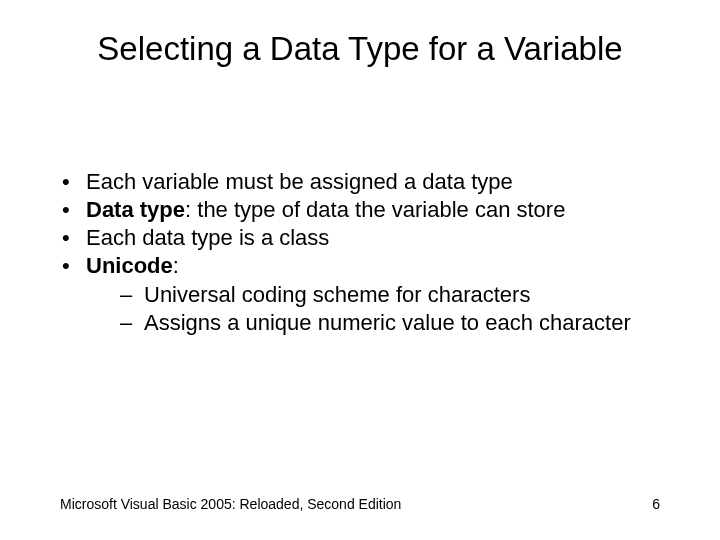 Image resolution: width=720 pixels, height=540 pixels. I want to click on bullet-text: Each variable must be assigned a data ty…, so click(300, 182).